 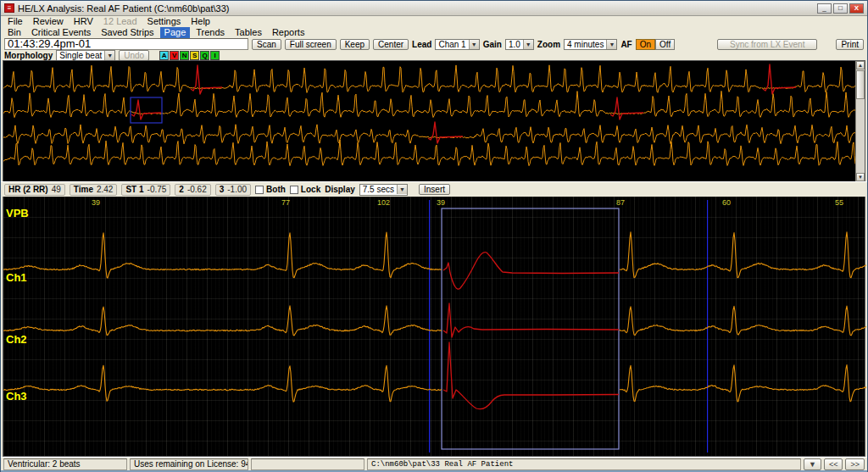 What do you see at coordinates (185, 56) in the screenshot?
I see `beat-class-n-button: N` at bounding box center [185, 56].